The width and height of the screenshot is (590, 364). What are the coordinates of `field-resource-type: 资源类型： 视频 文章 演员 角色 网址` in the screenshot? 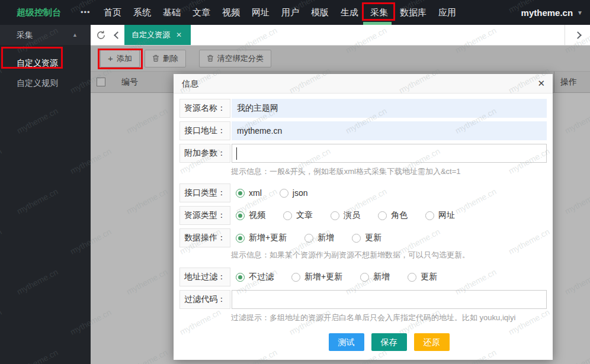 It's located at (363, 215).